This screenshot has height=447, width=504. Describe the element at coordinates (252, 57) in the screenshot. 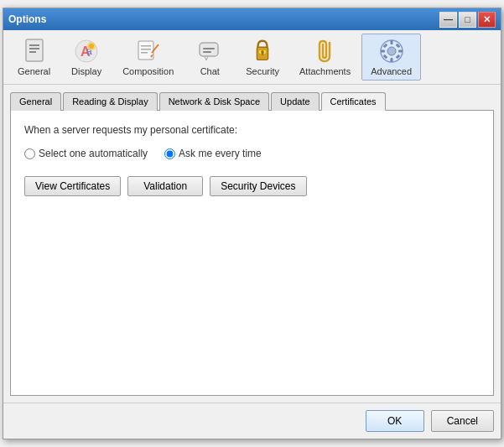

I see `toolbar: General A a Display` at that location.